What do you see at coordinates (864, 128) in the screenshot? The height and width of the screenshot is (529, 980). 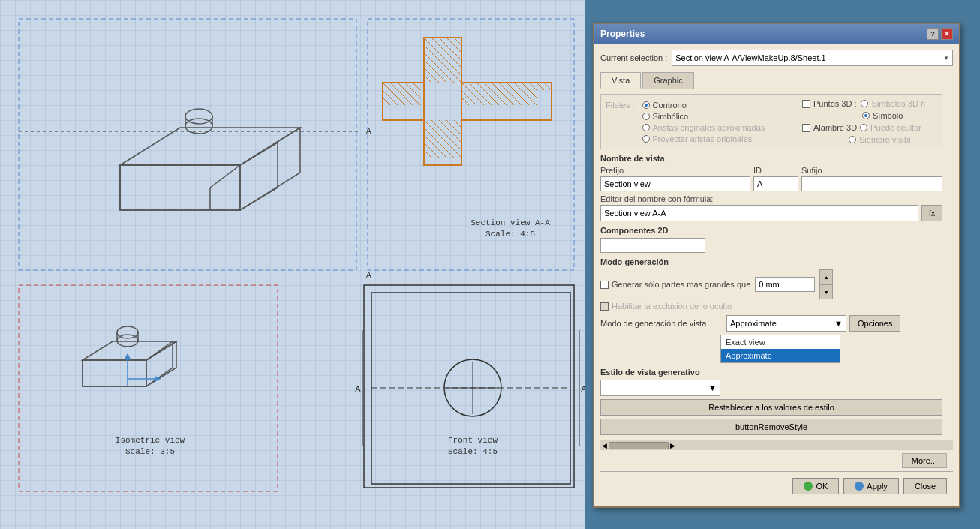 I see `puede-ocultar-radio-btn` at bounding box center [864, 128].